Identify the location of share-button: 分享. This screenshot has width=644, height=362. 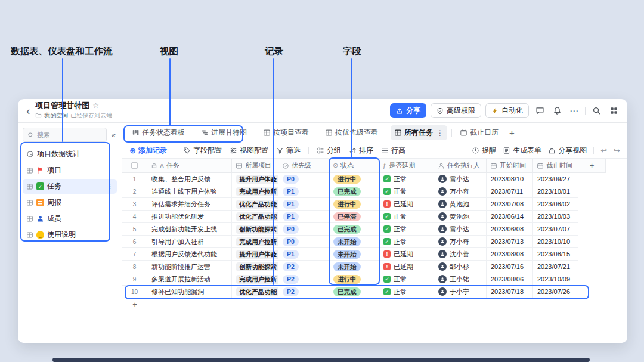
(408, 111).